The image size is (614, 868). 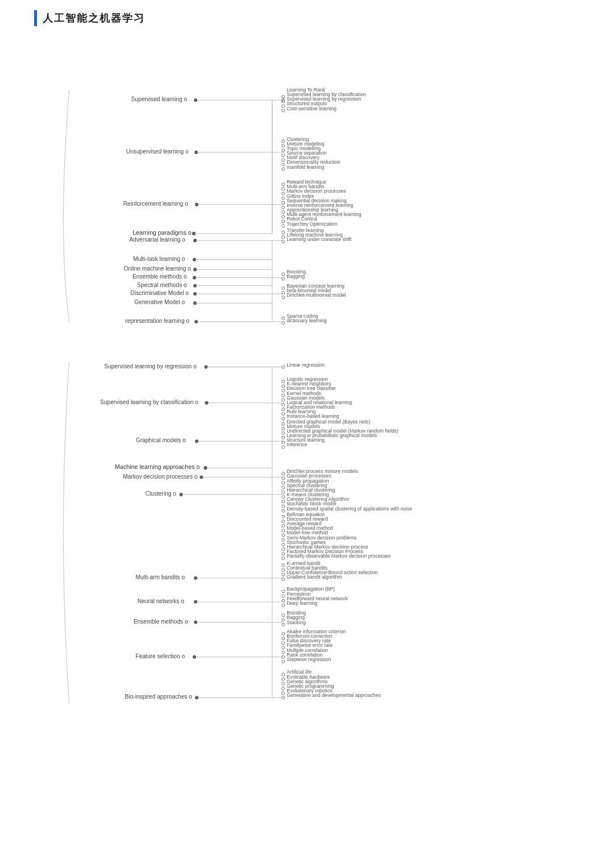 I want to click on clustering2-label: Clustering o, so click(x=161, y=493).